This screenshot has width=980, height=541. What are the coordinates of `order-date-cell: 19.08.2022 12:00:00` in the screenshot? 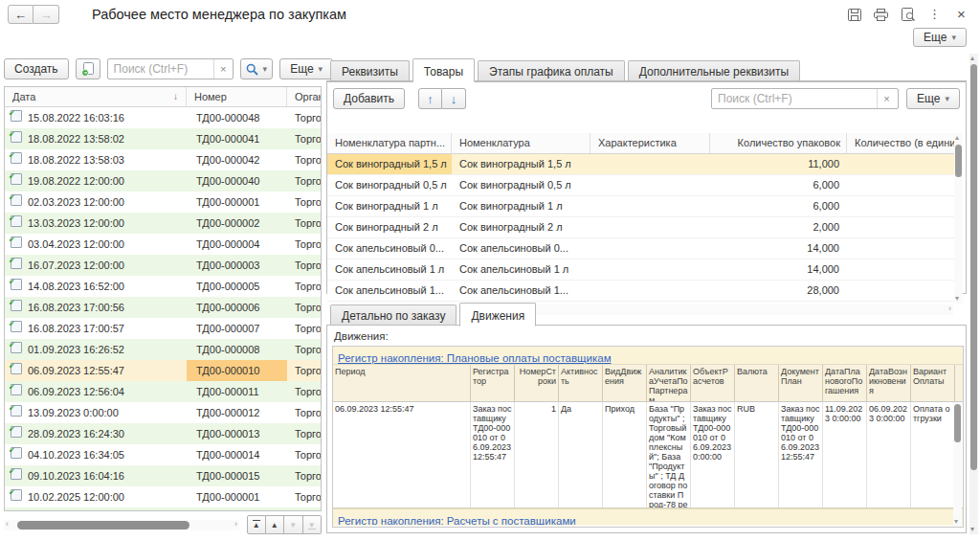 It's located at (107, 181).